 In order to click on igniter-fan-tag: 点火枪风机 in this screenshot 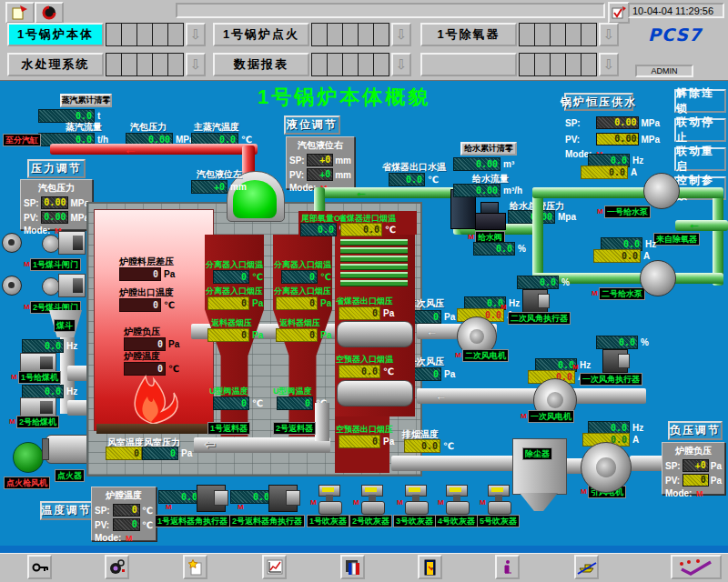, I will do `click(27, 483)`.